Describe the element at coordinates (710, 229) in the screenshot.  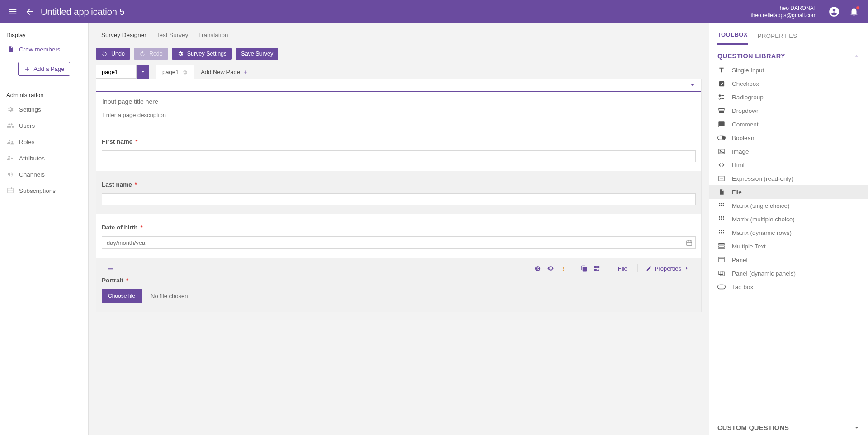
I see `panel-resizer` at that location.